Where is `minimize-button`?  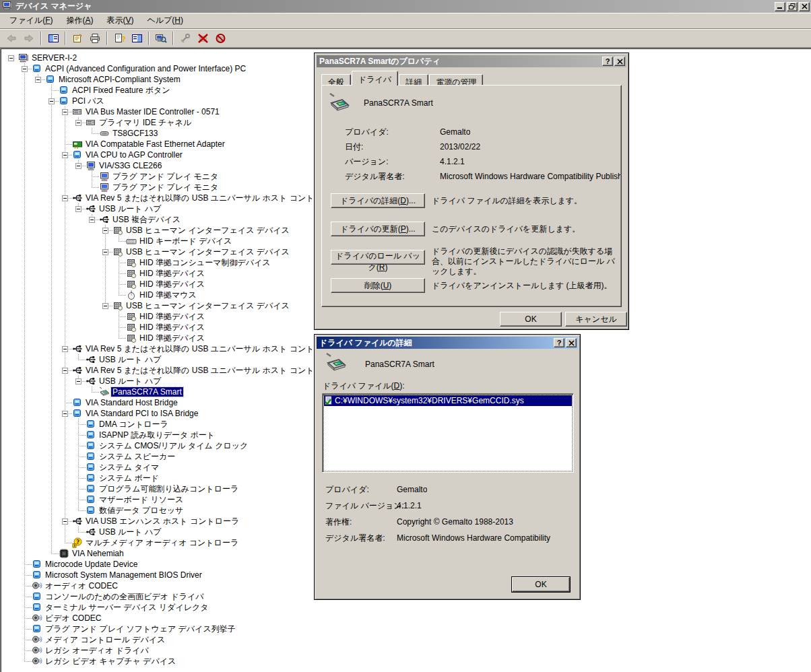 minimize-button is located at coordinates (780, 7).